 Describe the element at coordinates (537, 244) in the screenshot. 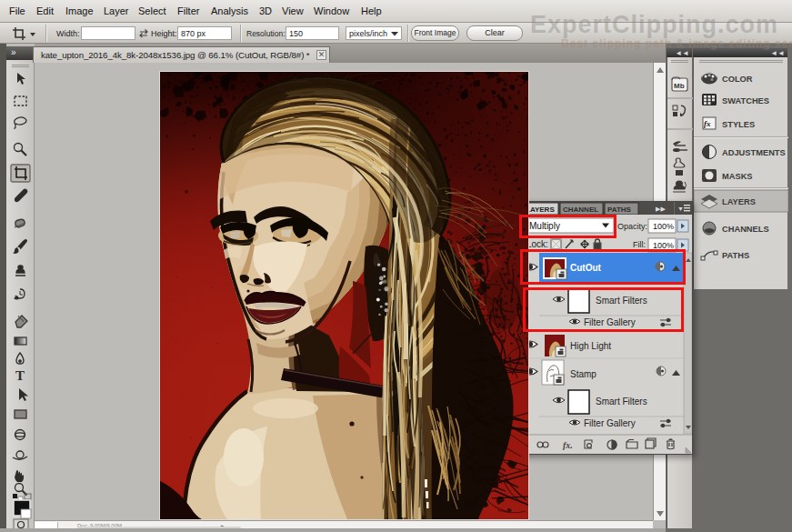

I see `svg-text: Lock:` at that location.